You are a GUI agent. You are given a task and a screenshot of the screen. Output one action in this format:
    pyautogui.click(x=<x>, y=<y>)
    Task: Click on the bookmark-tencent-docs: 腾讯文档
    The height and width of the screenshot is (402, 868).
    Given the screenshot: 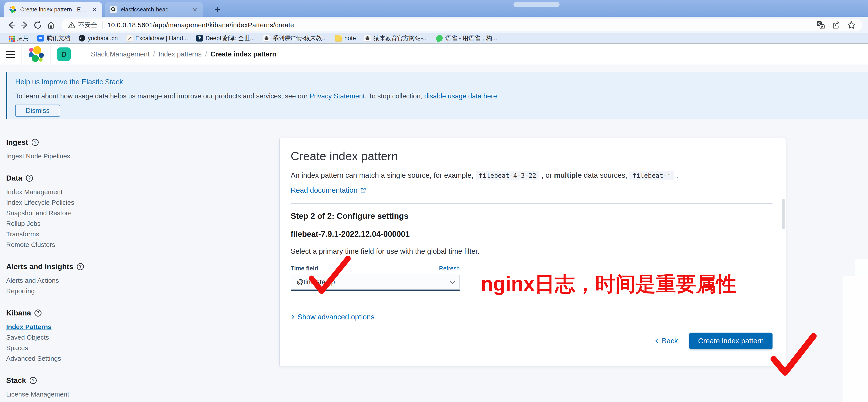 What is the action you would take?
    pyautogui.click(x=54, y=38)
    